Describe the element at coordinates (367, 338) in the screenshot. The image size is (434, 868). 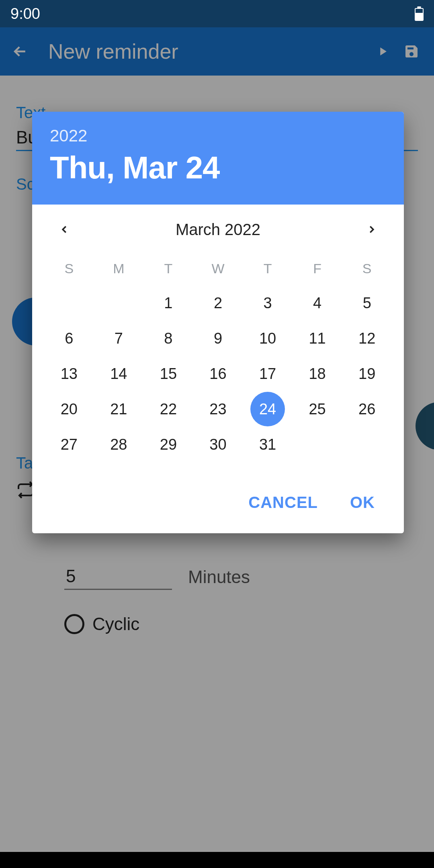
I see `calendar-day: 12` at that location.